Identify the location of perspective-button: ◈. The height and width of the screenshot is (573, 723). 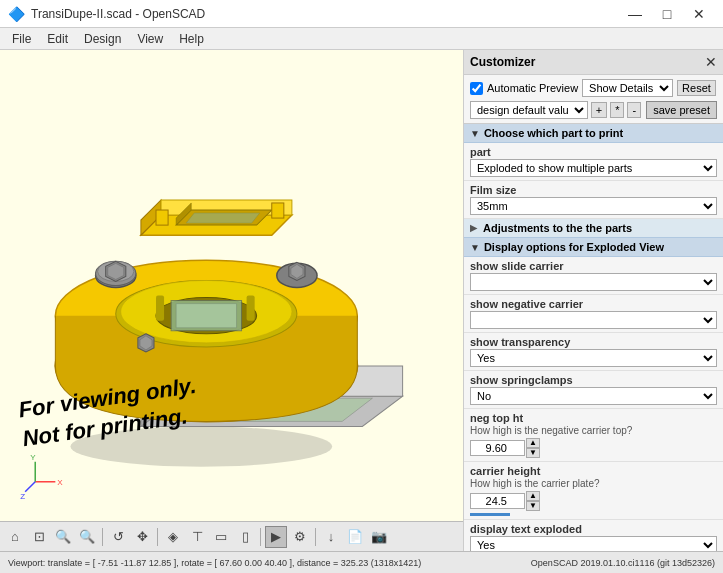
(173, 537).